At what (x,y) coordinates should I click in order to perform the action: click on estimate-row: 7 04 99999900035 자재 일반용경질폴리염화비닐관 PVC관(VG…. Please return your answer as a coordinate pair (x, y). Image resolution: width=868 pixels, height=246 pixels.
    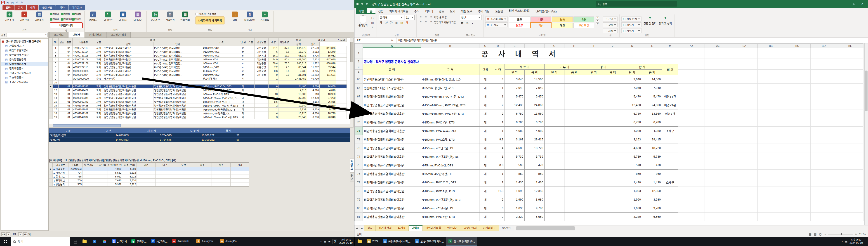
    Looking at the image, I should click on (198, 71).